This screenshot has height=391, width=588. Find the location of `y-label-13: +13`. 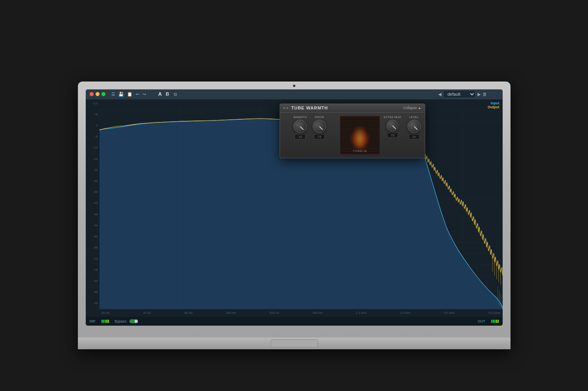

y-label-13: +13 is located at coordinates (93, 103).